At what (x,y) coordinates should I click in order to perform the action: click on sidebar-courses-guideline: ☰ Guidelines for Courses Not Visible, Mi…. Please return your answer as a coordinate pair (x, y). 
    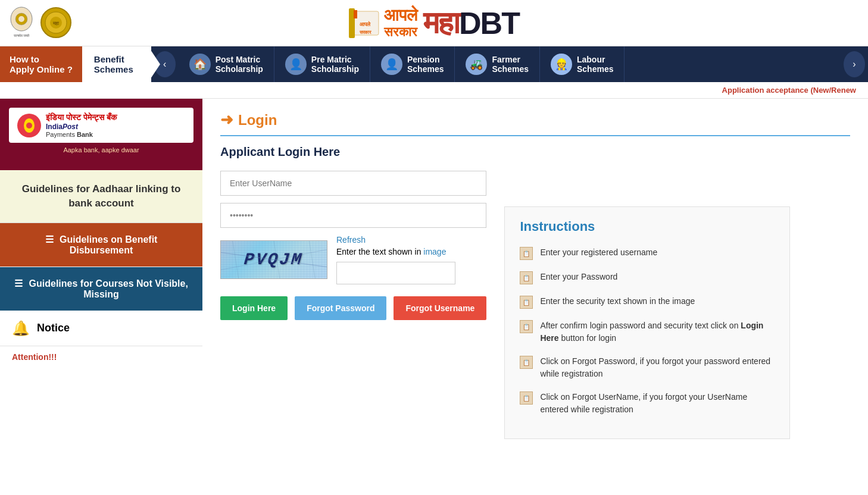
    Looking at the image, I should click on (101, 289).